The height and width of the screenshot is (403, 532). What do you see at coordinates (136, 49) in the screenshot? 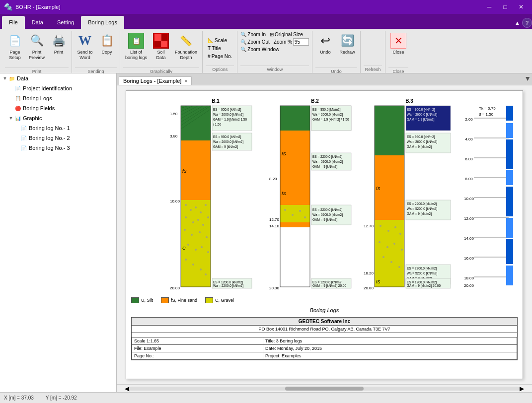
I see `list-of-boring-logs-button: 📋 List ofboring logs` at bounding box center [136, 49].